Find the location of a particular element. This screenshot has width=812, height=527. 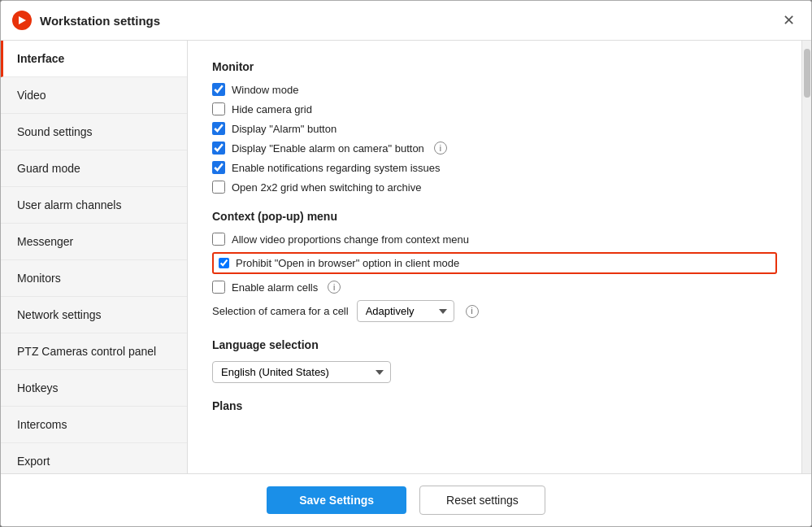

open-2x2-grid-label: Open 2x2 grid when switching to archive is located at coordinates (327, 187).